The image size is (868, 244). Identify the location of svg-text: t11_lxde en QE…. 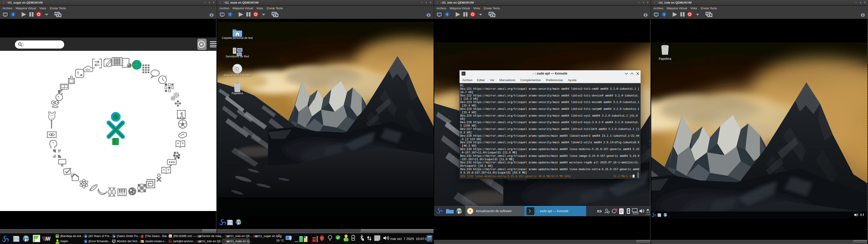
(241, 236).